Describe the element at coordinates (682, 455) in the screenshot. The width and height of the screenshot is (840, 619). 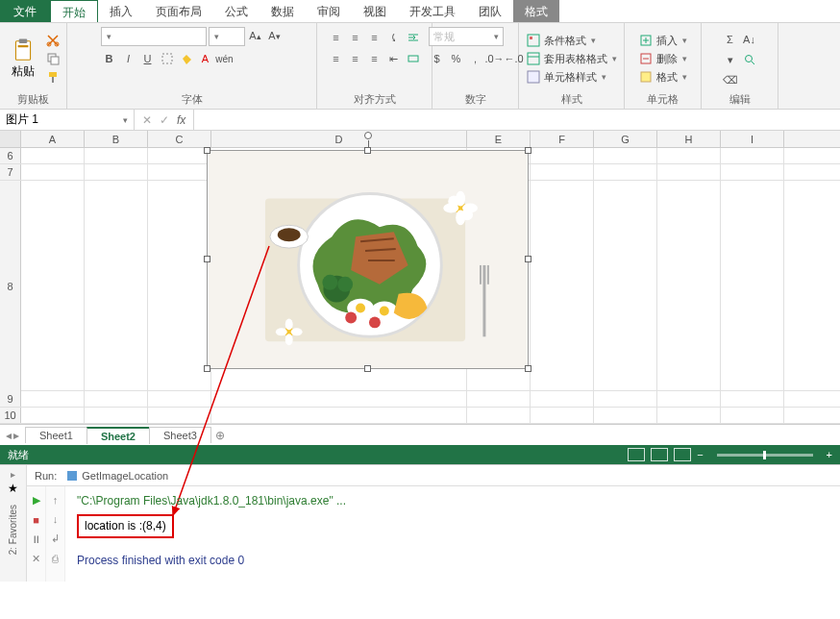
I see `view-pagebreak-button` at that location.